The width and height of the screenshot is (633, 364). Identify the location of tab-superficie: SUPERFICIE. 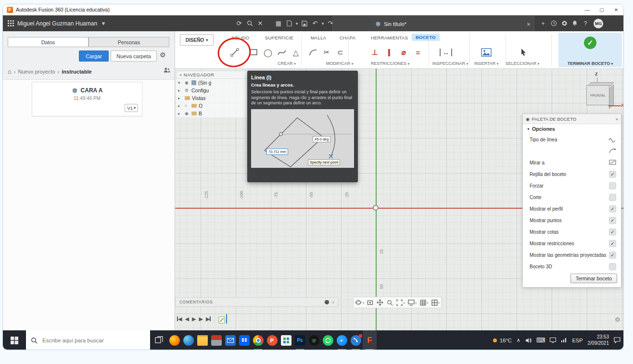
(279, 38).